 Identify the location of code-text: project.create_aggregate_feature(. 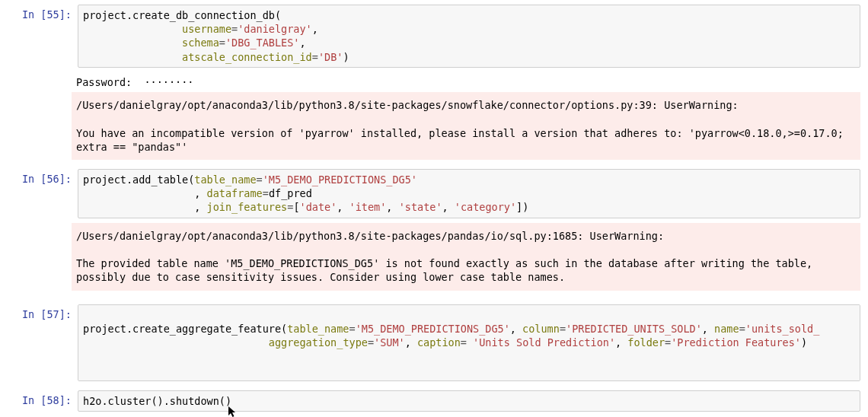
(185, 329).